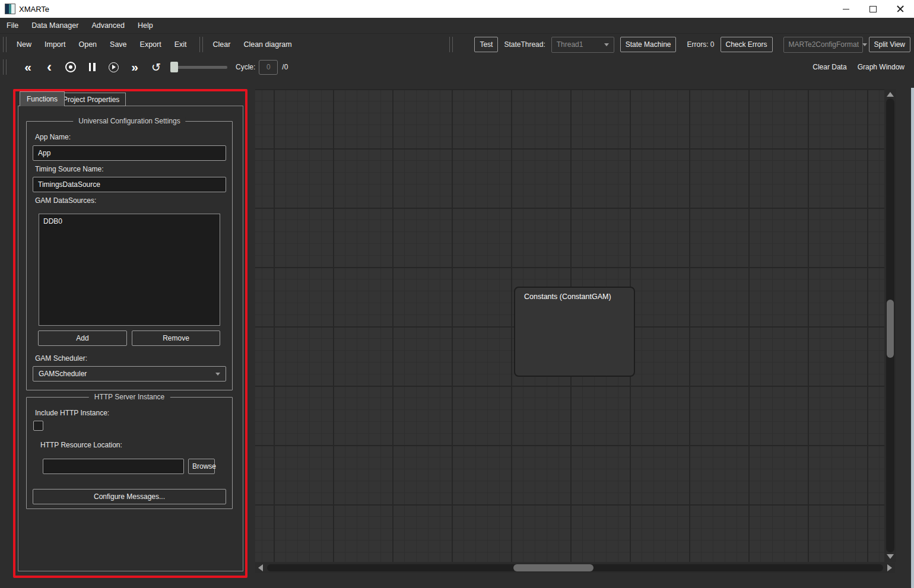 This screenshot has width=914, height=588. What do you see at coordinates (846, 9) in the screenshot?
I see `minimize-icon` at bounding box center [846, 9].